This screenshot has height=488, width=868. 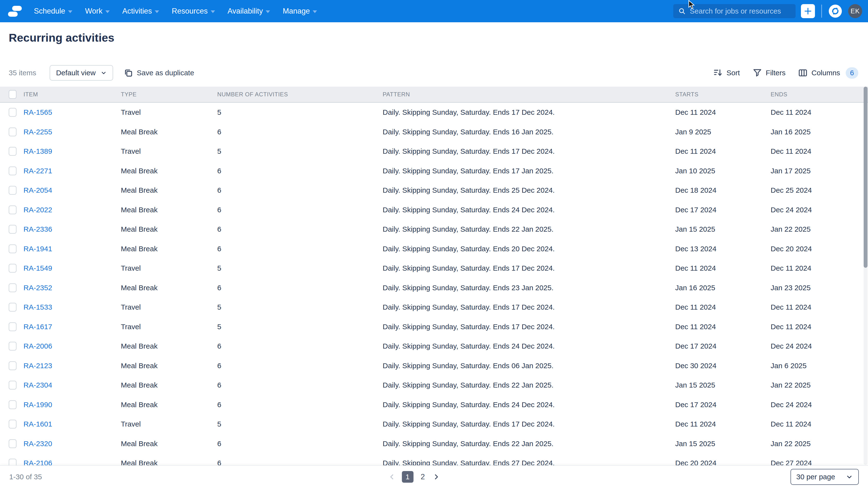 What do you see at coordinates (819, 94) in the screenshot?
I see `column-header-ends: ENDS` at bounding box center [819, 94].